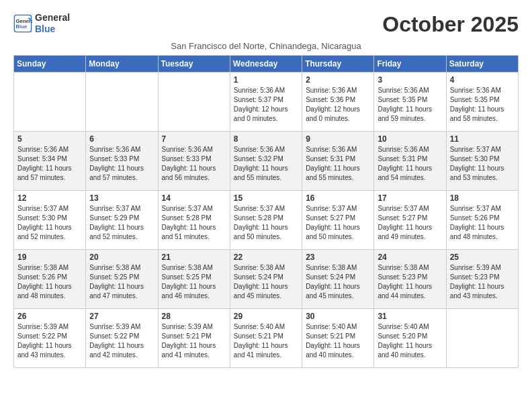 The height and width of the screenshot is (411, 532). What do you see at coordinates (122, 223) in the screenshot?
I see `day-info: Sunrise: 5:37 AMSunset: 5:29 PMDaylight:…` at bounding box center [122, 223].